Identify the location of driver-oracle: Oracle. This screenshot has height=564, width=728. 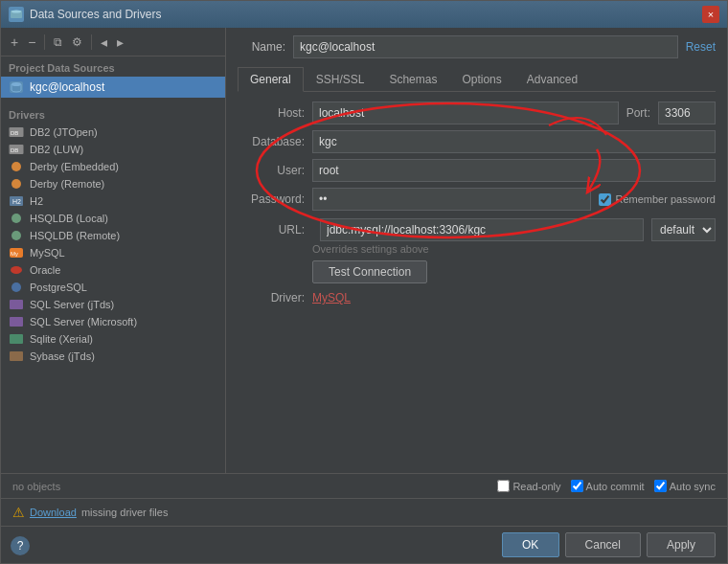
(113, 270).